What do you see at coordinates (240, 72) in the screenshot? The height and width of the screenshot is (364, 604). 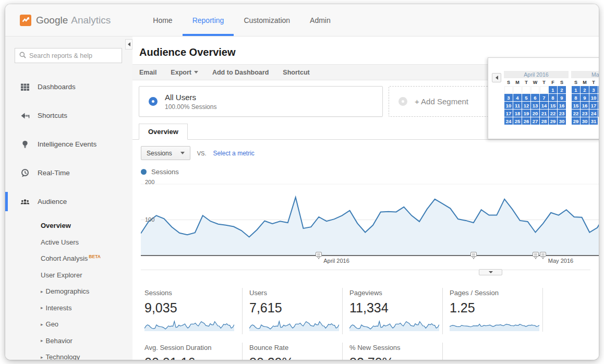 I see `toolbar-add-to-dashboard-button: Add to Dashboard` at bounding box center [240, 72].